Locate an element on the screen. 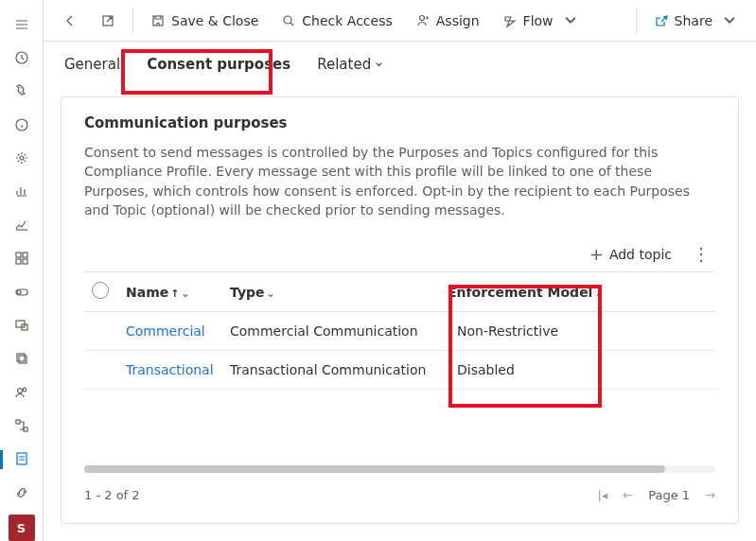 This screenshot has height=541, width=756. tab-strip: General Consent purposes Related is located at coordinates (399, 64).